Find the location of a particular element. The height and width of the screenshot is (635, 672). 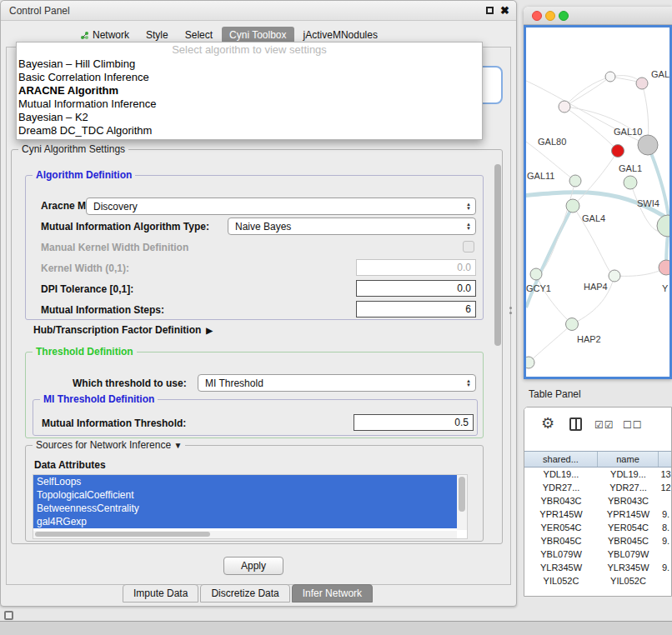

kernel-width-input is located at coordinates (416, 268).